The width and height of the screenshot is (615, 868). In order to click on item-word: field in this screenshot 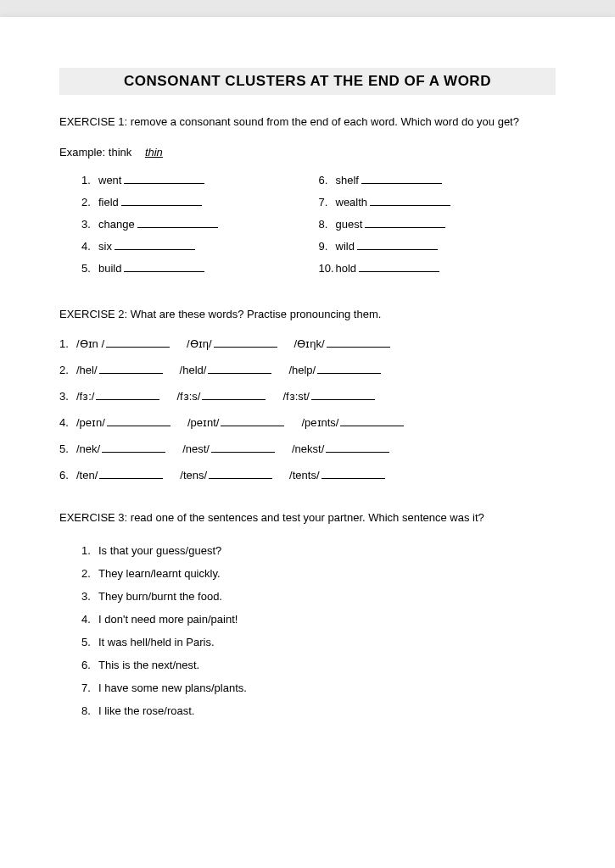, I will do `click(109, 202)`.